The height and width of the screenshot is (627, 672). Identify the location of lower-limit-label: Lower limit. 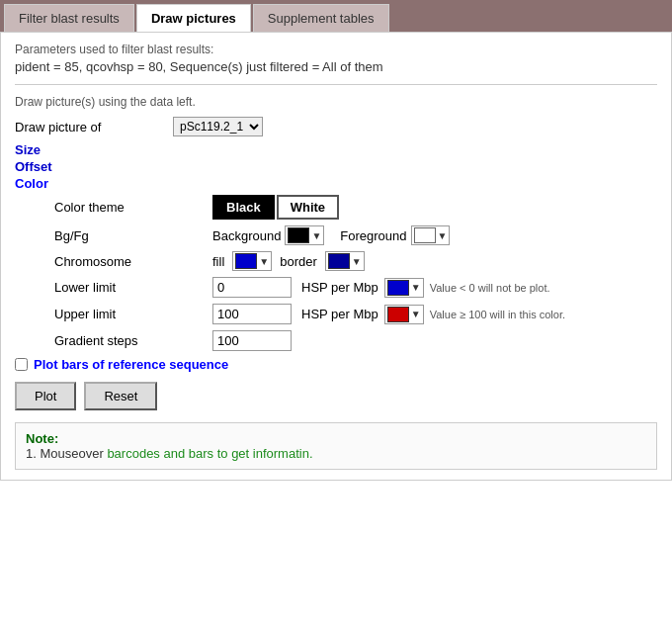
(133, 287).